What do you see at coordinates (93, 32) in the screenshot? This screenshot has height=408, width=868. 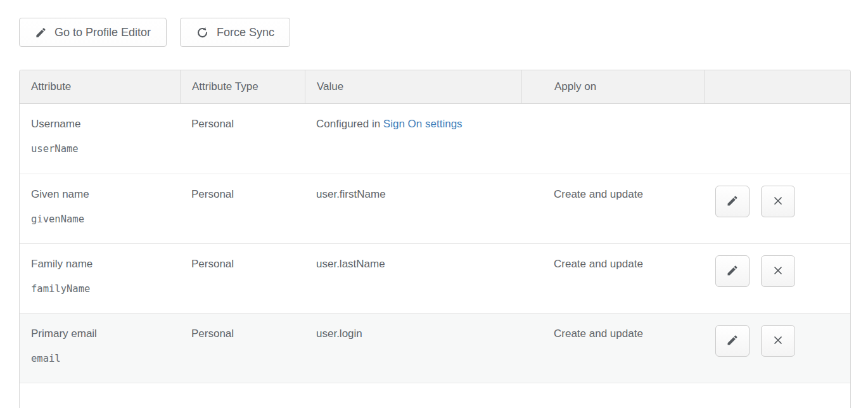 I see `go-to-profile-editor-button: Go to Profile Editor` at bounding box center [93, 32].